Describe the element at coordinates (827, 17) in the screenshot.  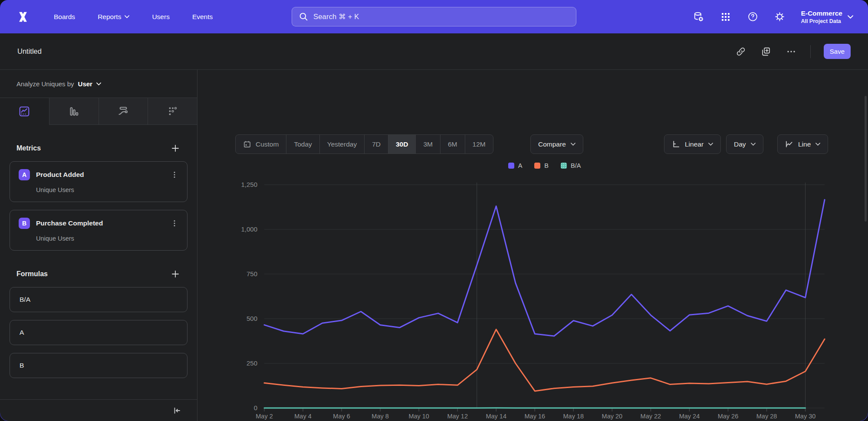
I see `project-switcher: E-Commerce All Project Data` at that location.